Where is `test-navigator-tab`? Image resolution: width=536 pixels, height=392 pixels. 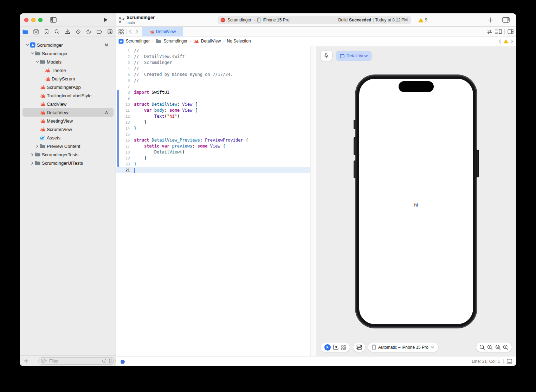 test-navigator-tab is located at coordinates (78, 32).